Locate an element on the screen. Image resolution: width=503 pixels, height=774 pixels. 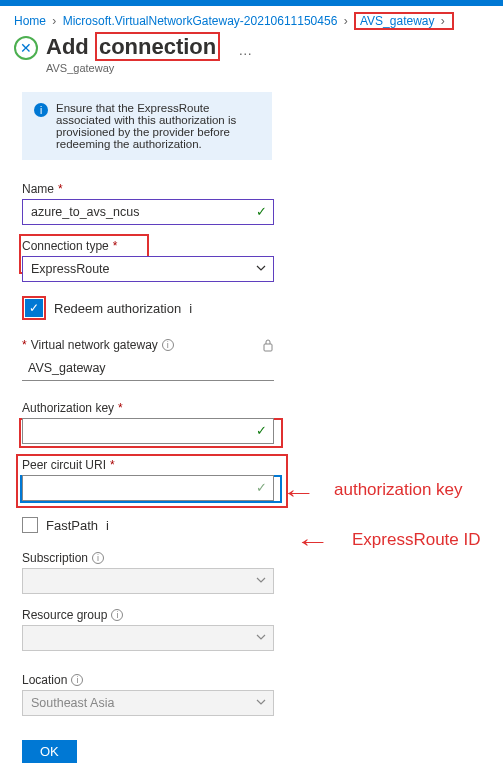
annotation-authorization-key: authorization key is located at coordinates (398, 490).